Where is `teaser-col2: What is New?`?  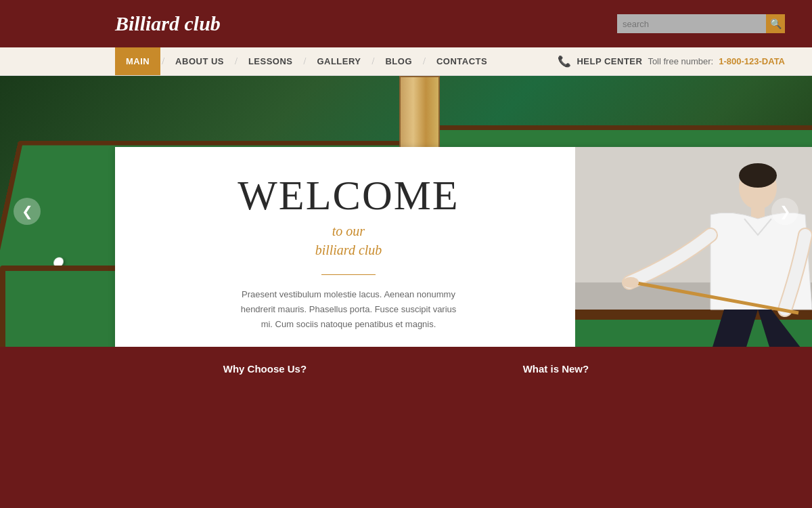 teaser-col2: What is New? is located at coordinates (556, 368).